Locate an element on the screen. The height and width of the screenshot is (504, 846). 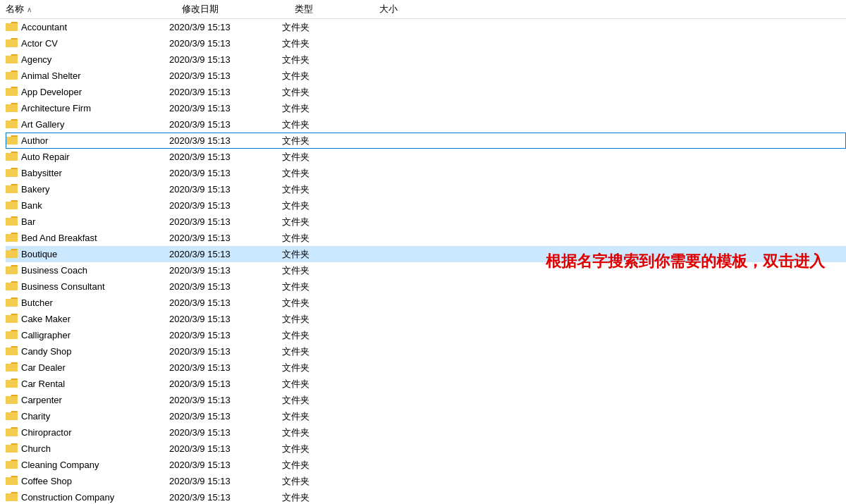
col-header-size: 大小 is located at coordinates (415, 9).